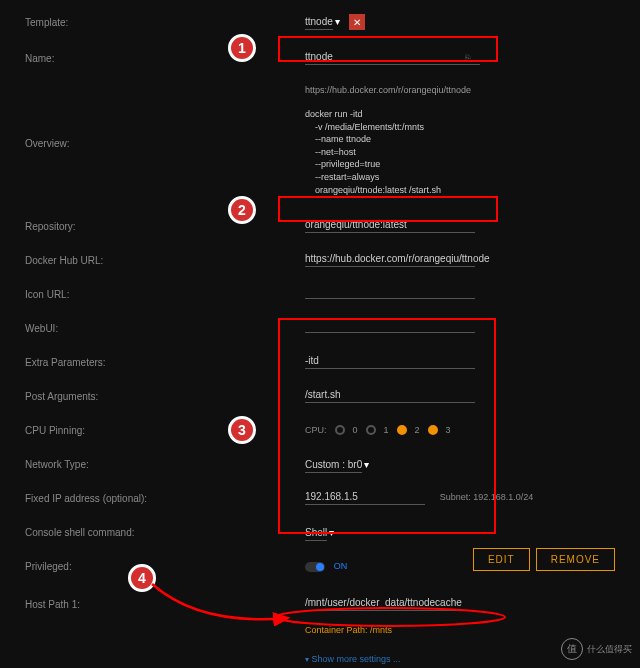 The image size is (640, 668). What do you see at coordinates (390, 327) in the screenshot?
I see `webui-input` at bounding box center [390, 327].